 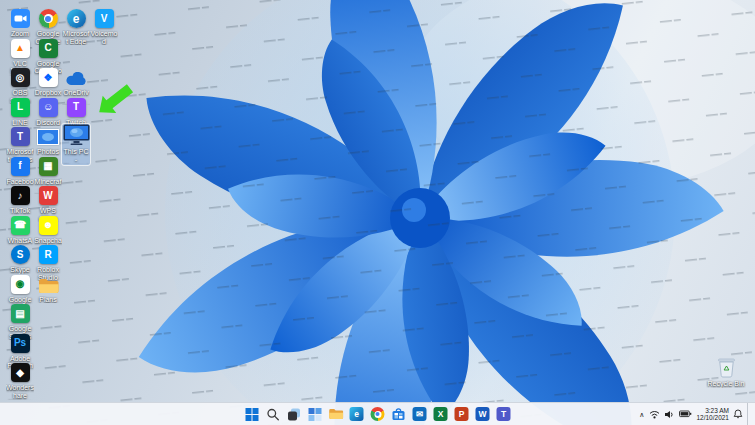 I want to click on roblox-icon: R, so click(x=48, y=254).